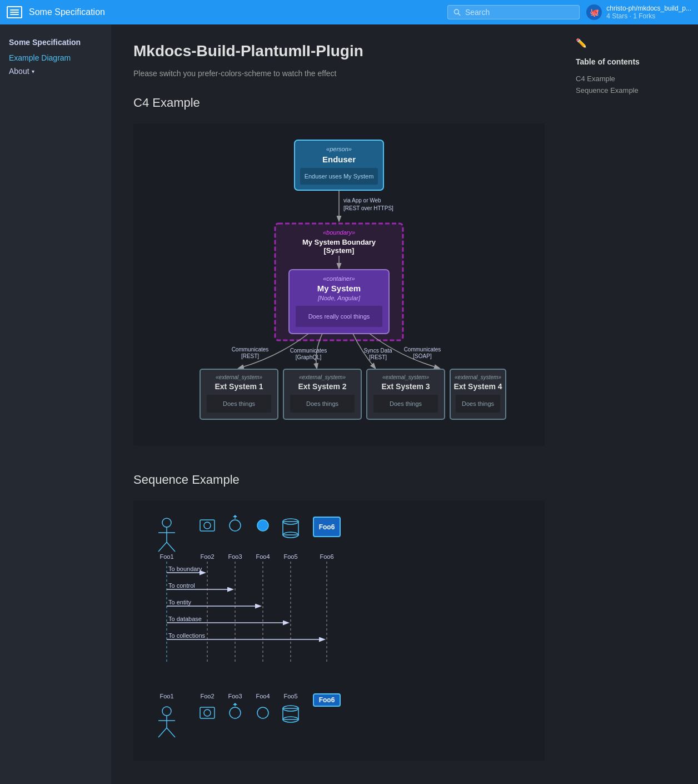 Image resolution: width=698 pixels, height=784 pixels. Describe the element at coordinates (306, 601) in the screenshot. I see `sequence-svg: Foo1 Foo2 Foo3 Foo4 Foo5` at that location.